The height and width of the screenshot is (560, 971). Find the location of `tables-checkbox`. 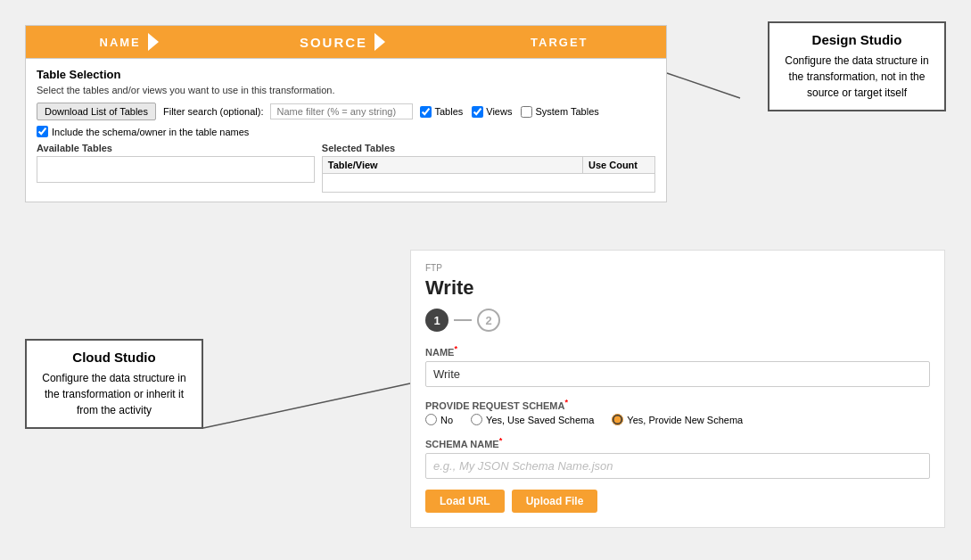

tables-checkbox is located at coordinates (426, 112).